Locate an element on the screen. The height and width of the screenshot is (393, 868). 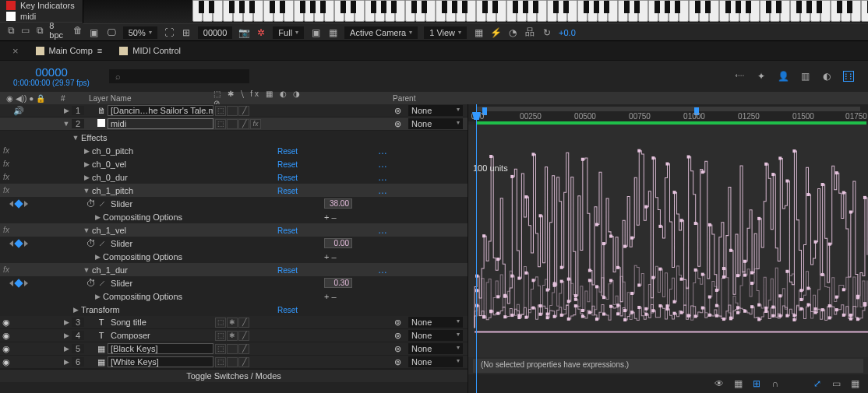
folder-icon: ▭ is located at coordinates (25, 30).